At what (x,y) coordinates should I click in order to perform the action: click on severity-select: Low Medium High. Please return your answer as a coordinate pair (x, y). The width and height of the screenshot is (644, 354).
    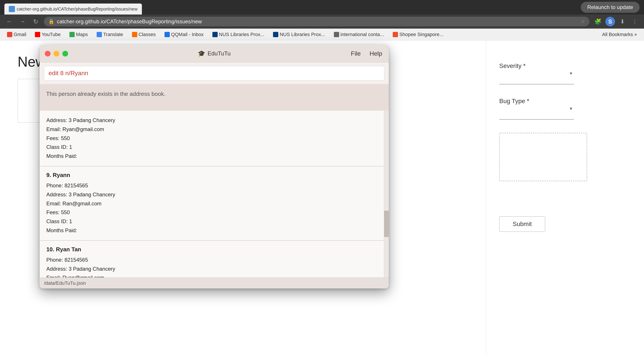
    Looking at the image, I should click on (536, 78).